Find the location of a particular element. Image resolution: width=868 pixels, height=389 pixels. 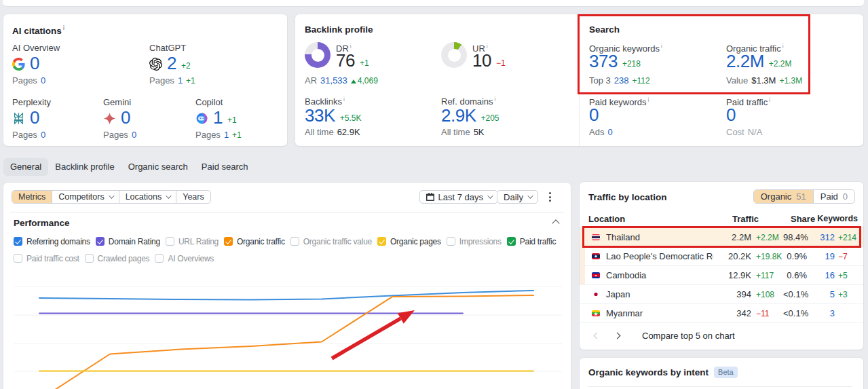

metrics-segmented-control: Metrics Competitors Locations Years is located at coordinates (111, 197).